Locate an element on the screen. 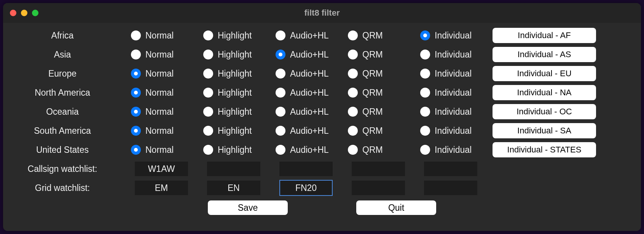  individual-button: Individual - SA is located at coordinates (544, 131).